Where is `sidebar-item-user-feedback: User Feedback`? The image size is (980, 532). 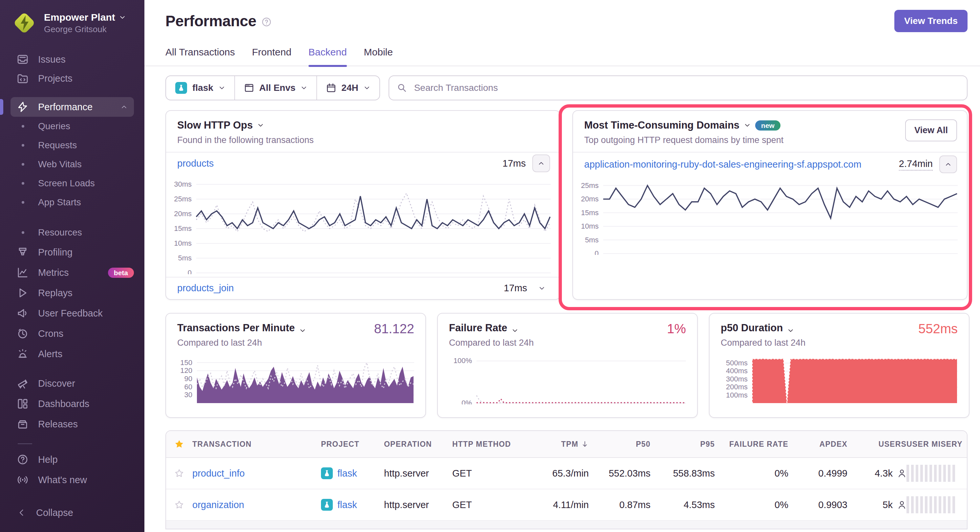 sidebar-item-user-feedback: User Feedback is located at coordinates (72, 313).